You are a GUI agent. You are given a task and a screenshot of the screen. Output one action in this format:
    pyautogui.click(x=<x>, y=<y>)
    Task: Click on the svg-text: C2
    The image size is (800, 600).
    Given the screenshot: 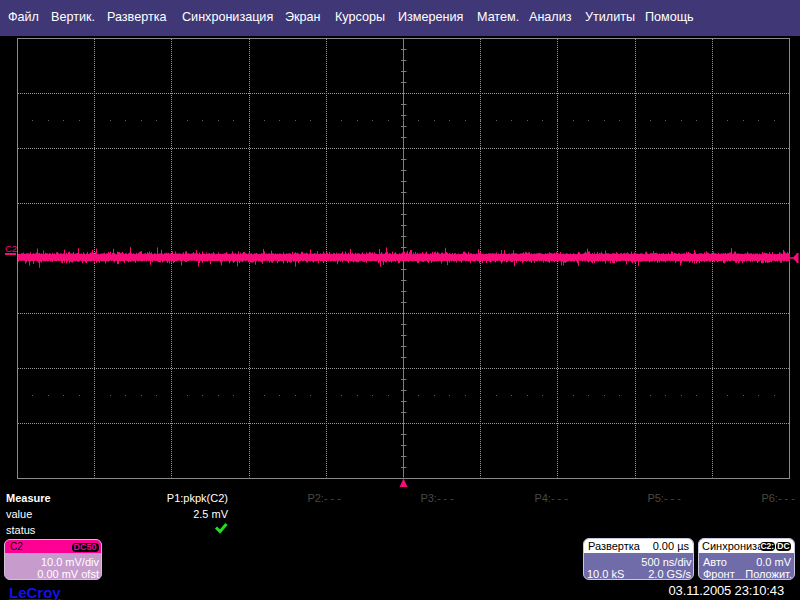 What is the action you would take?
    pyautogui.click(x=11, y=248)
    